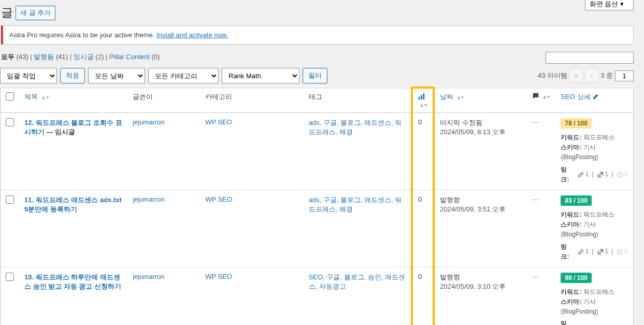 This screenshot has width=644, height=325. I want to click on comment-icon, so click(536, 96).